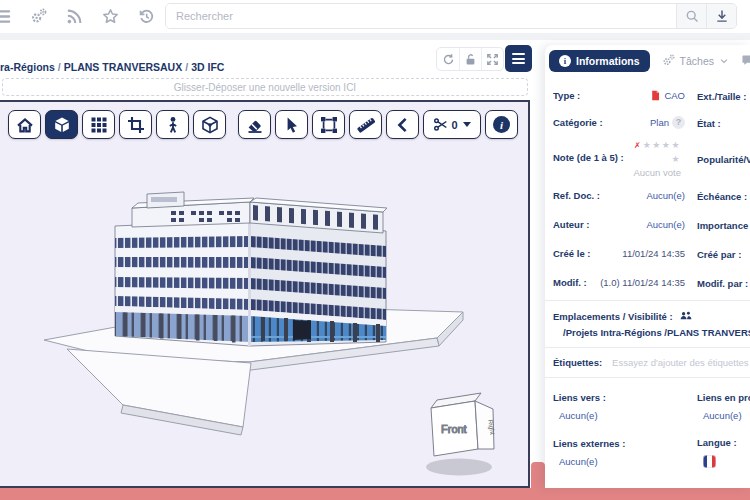 The image size is (750, 500). What do you see at coordinates (470, 60) in the screenshot?
I see `unlock-icon` at bounding box center [470, 60].